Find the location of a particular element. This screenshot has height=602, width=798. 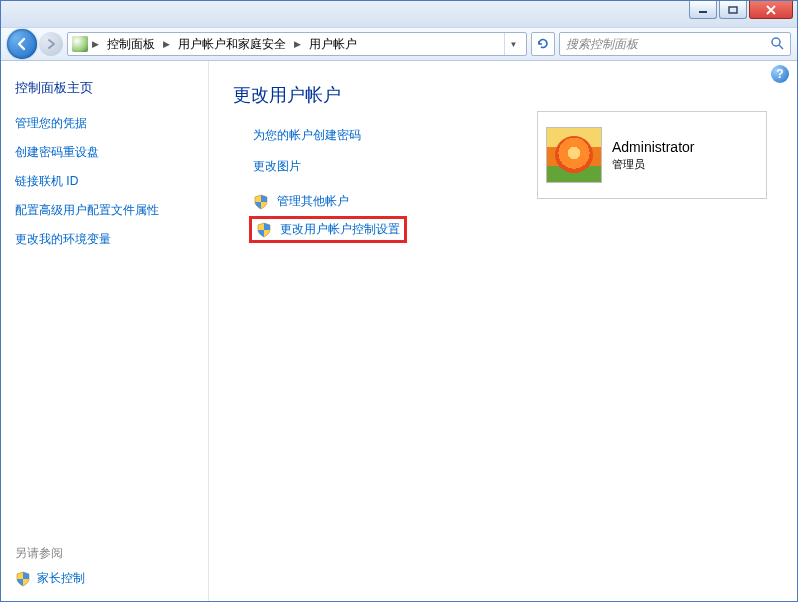

title-bar is located at coordinates (399, 14).